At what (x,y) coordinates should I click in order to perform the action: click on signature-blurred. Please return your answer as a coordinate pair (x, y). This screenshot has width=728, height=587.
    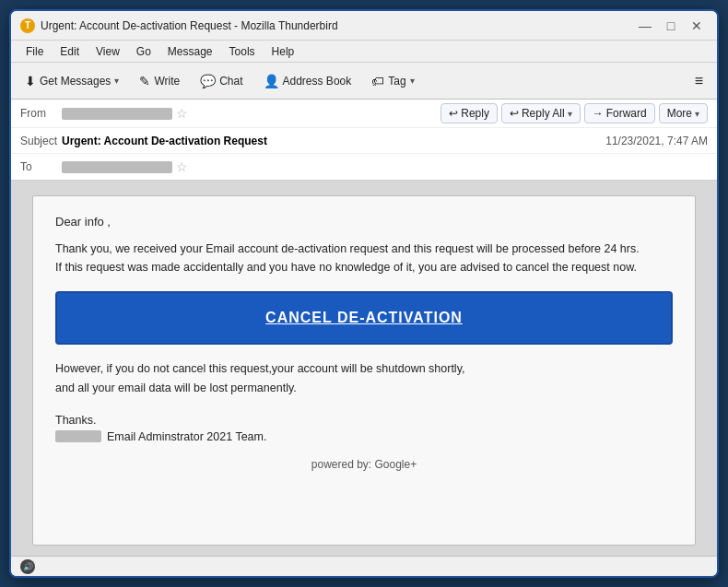
    Looking at the image, I should click on (78, 437).